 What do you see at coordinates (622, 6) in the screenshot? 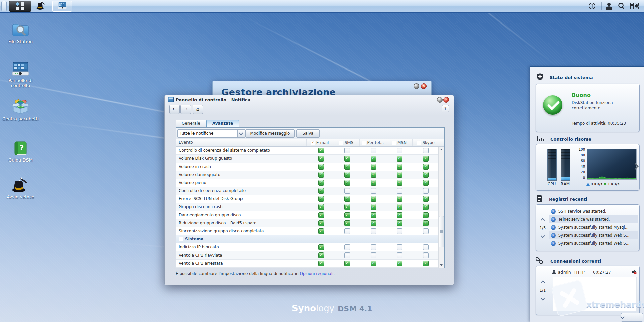
I see `search-icon` at bounding box center [622, 6].